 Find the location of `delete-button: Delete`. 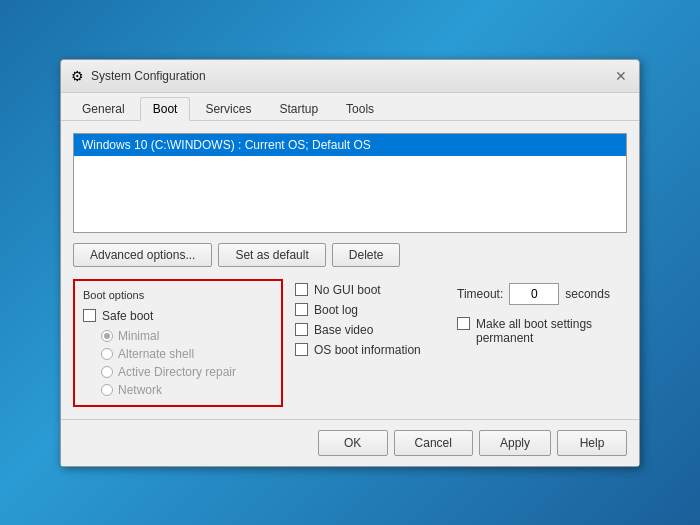

delete-button: Delete is located at coordinates (366, 255).